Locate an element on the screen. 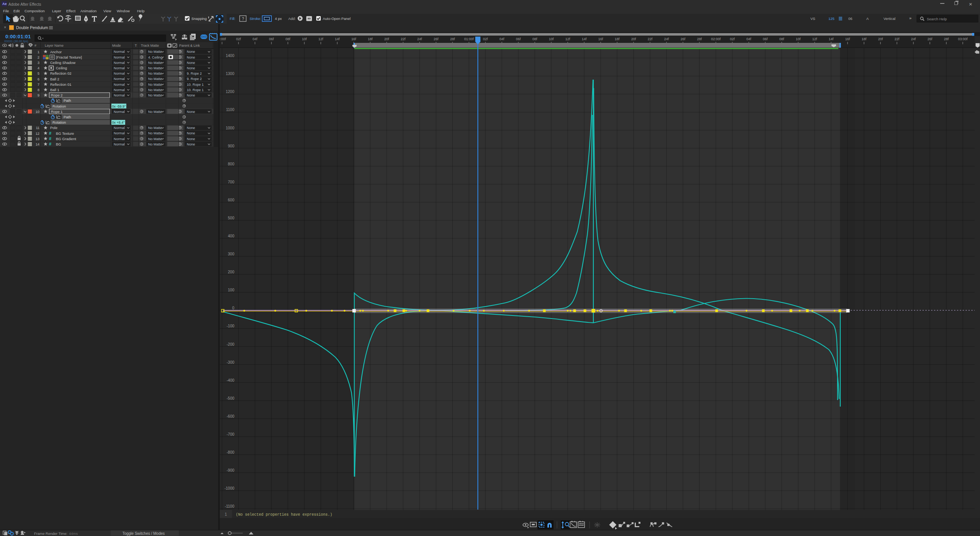 The width and height of the screenshot is (980, 536). svg-text: 1100 is located at coordinates (230, 109).